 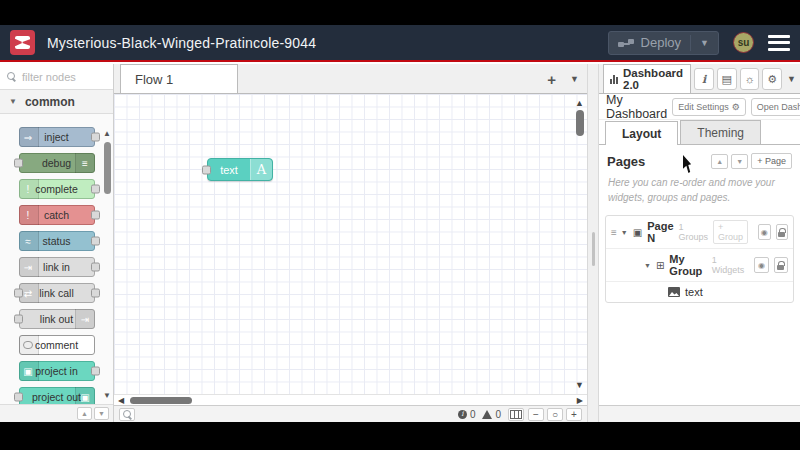 What do you see at coordinates (700, 292) in the screenshot?
I see `tree-row-widget: text` at bounding box center [700, 292].